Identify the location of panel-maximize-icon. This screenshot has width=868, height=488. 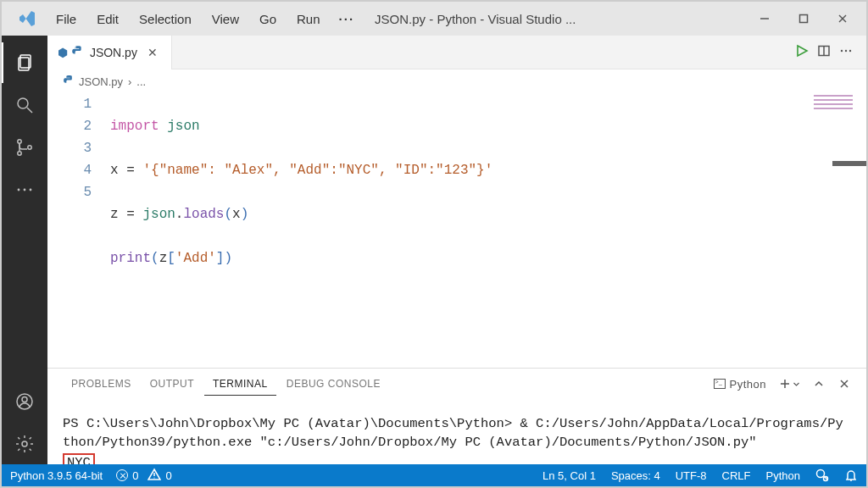
(819, 384).